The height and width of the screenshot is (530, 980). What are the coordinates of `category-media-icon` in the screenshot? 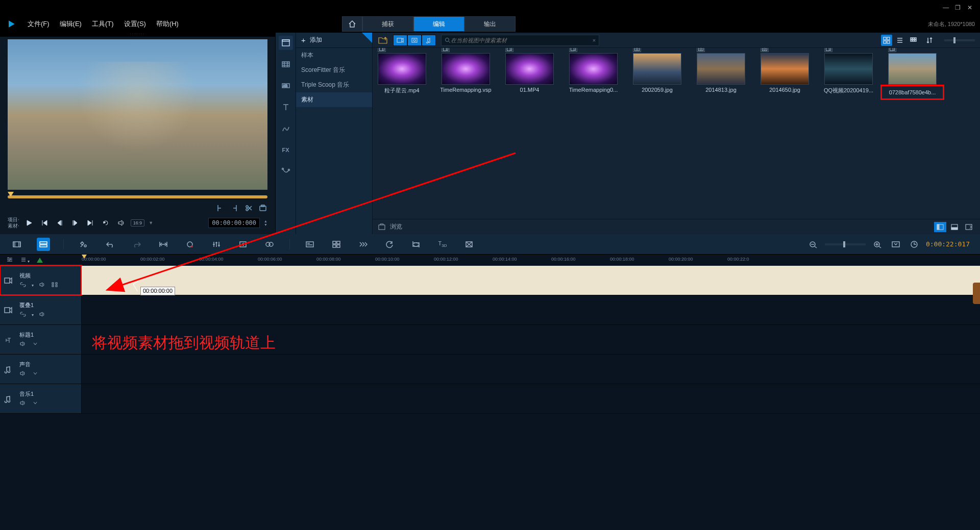 It's located at (286, 43).